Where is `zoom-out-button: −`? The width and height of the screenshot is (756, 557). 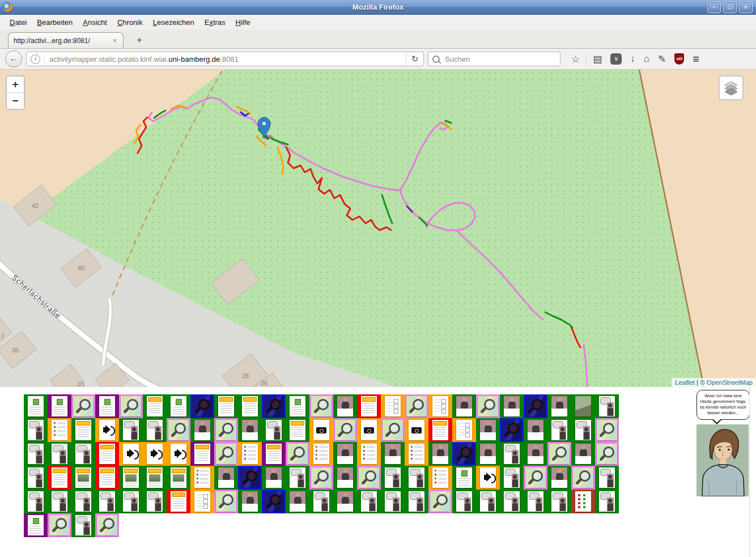 zoom-out-button: − is located at coordinates (15, 101).